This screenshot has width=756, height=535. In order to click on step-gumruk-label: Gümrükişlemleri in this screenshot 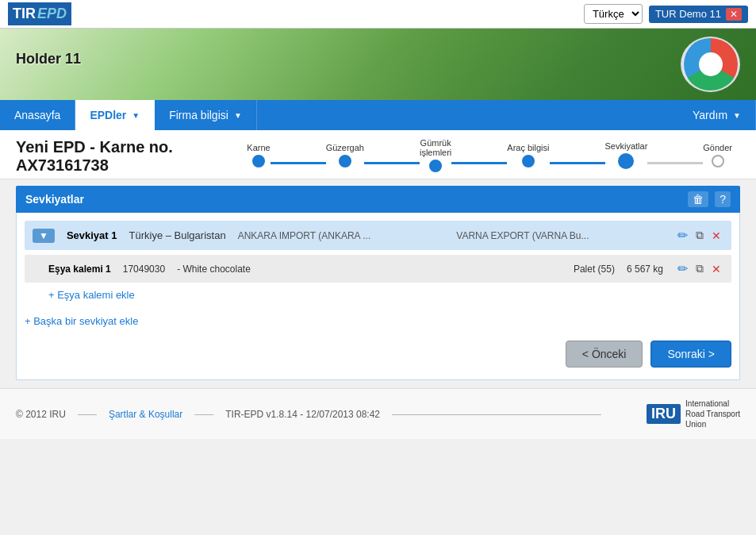, I will do `click(436, 148)`.